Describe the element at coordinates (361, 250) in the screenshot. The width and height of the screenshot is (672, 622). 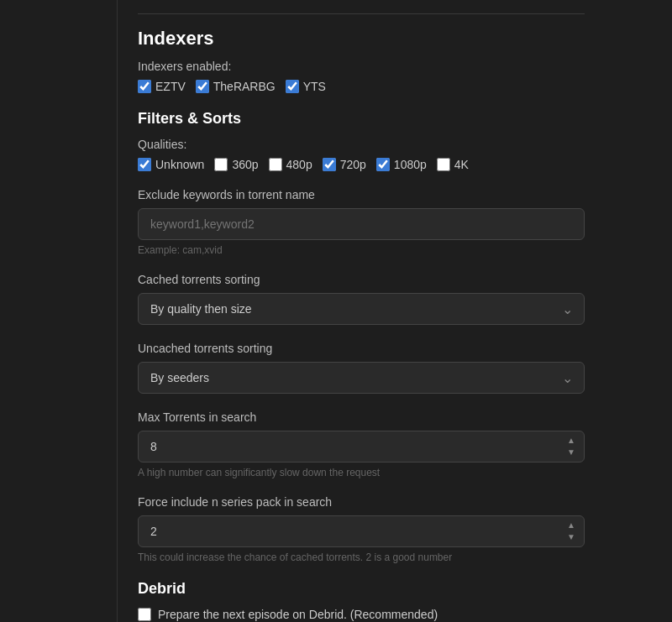
I see `exclude-keywords-hint: Example: cam,xvid` at that location.